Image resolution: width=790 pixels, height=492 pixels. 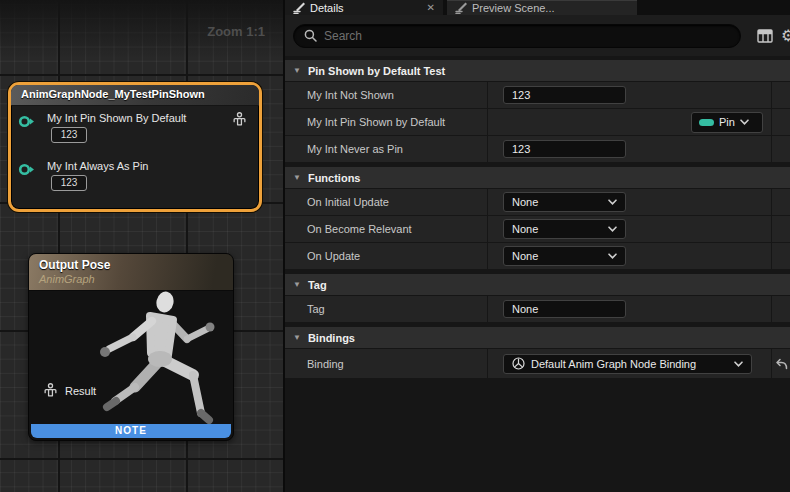 I want to click on tab-preview-scene: Preview Scene..., so click(x=542, y=8).